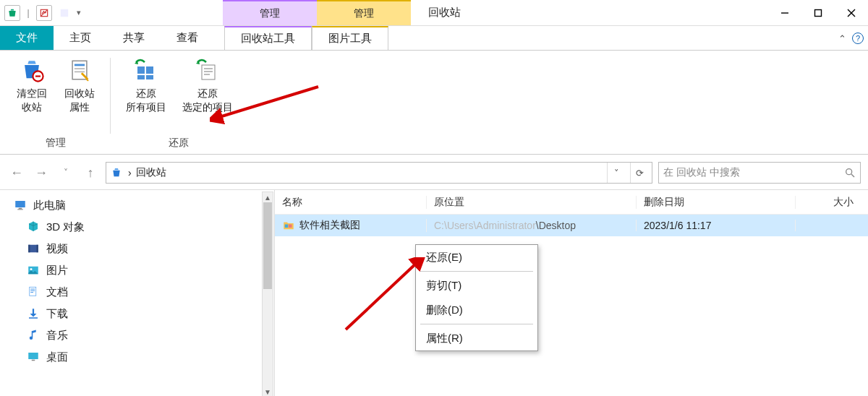  I want to click on restore-all-icon, so click(146, 70).